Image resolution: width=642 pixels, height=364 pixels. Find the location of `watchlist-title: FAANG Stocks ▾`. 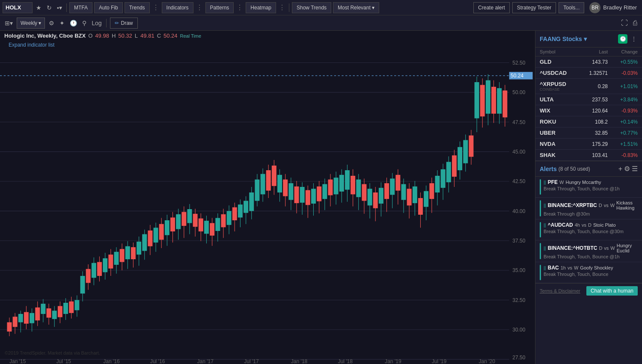

watchlist-title: FAANG Stocks ▾ is located at coordinates (578, 39).